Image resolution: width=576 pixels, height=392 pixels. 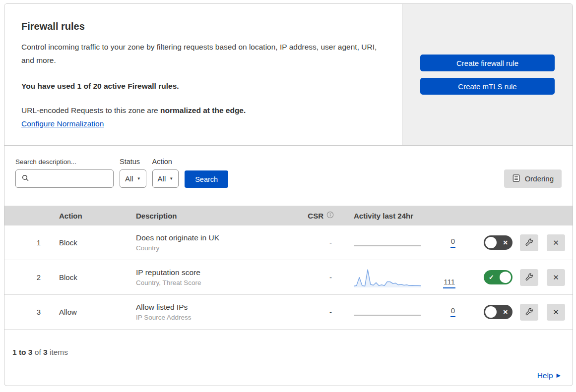 What do you see at coordinates (27, 278) in the screenshot?
I see `rule-number: 2` at bounding box center [27, 278].